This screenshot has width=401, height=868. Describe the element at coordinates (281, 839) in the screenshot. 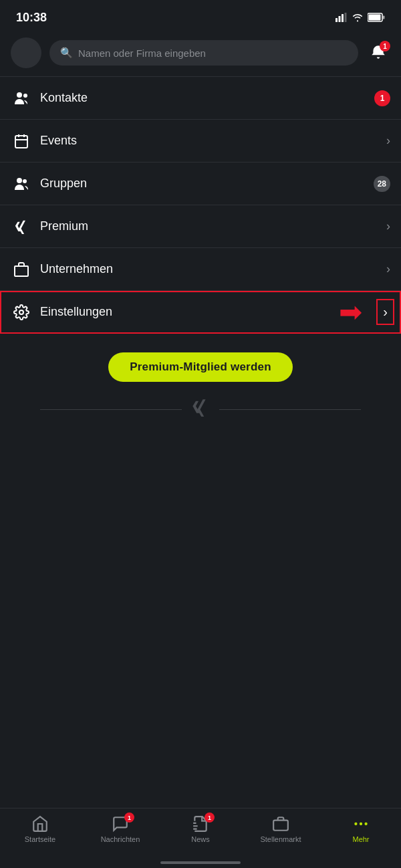

I see `nav-label-stellenmarkt: Stellenmarkt` at that location.